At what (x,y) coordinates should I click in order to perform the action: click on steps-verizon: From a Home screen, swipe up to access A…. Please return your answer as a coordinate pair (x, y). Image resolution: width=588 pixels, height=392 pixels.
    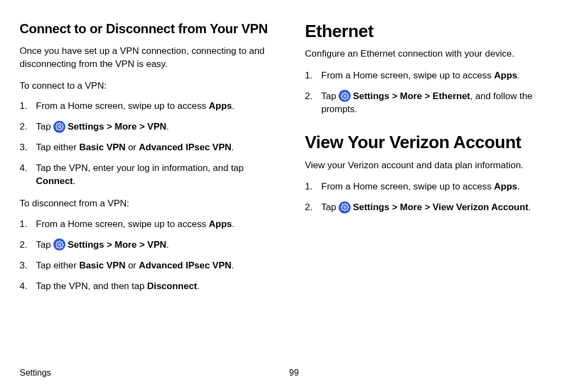
    Looking at the image, I should click on (444, 197).